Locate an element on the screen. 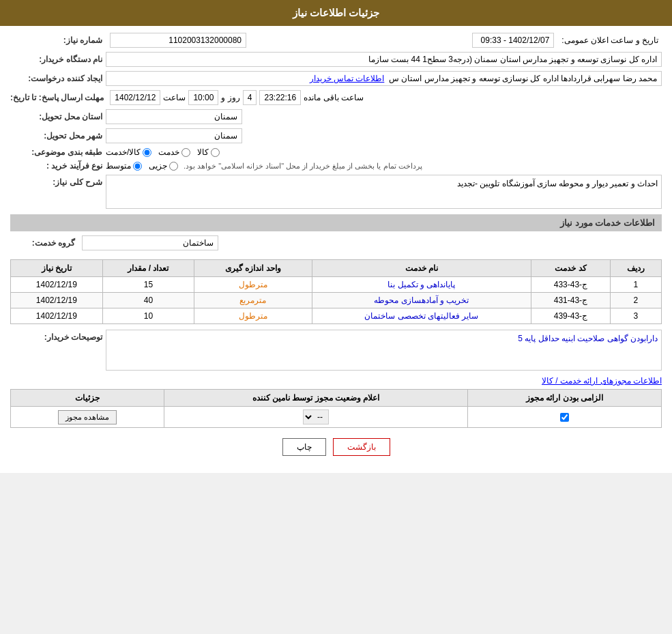  purchase-type-label: نوع فرآیند خرید : is located at coordinates (58, 166).